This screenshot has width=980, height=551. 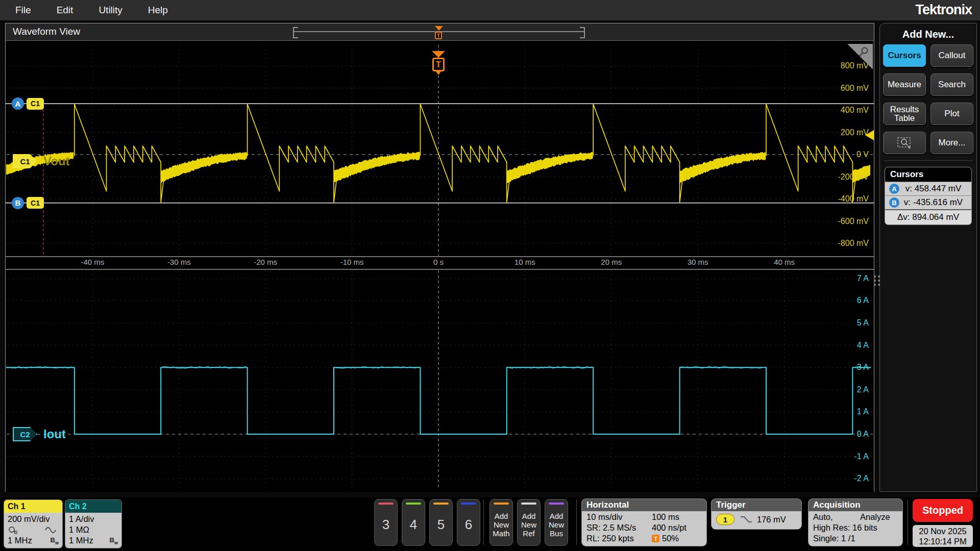 I want to click on zoom-select-button, so click(x=904, y=143).